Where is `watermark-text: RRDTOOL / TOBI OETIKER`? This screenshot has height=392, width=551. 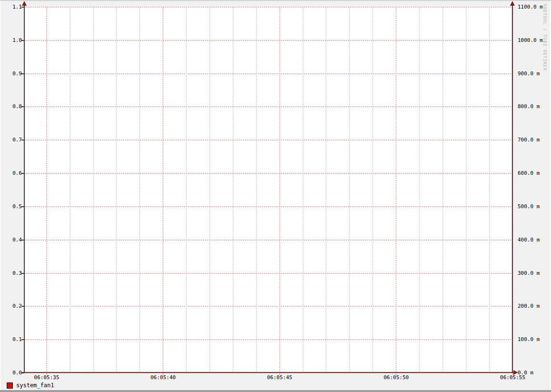 watermark-text: RRDTOOL / TOBI OETIKER is located at coordinates (545, 37).